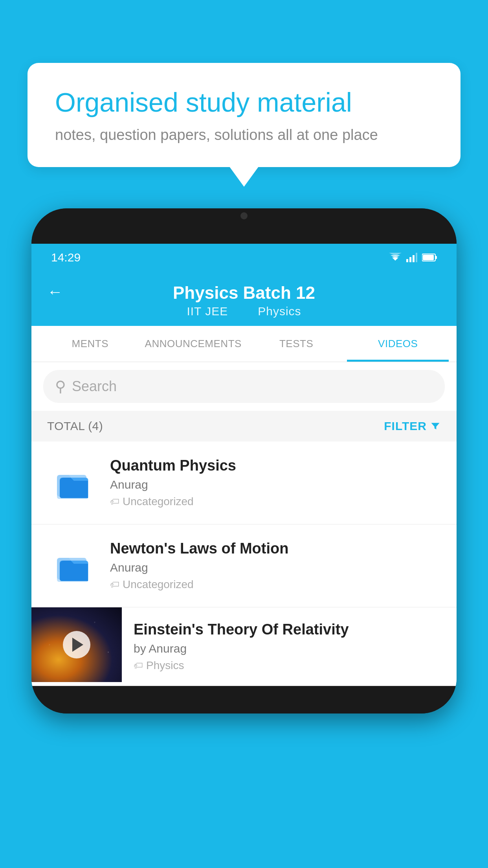 The image size is (488, 868). What do you see at coordinates (435, 426) in the screenshot?
I see `filter-icon` at bounding box center [435, 426].